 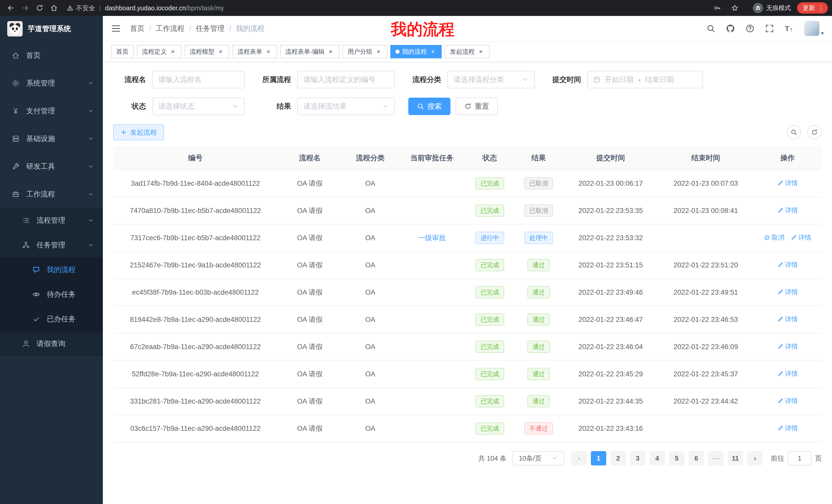 What do you see at coordinates (645, 80) in the screenshot?
I see `submit-time-range-picker: 开始日期 - 结束日期` at bounding box center [645, 80].